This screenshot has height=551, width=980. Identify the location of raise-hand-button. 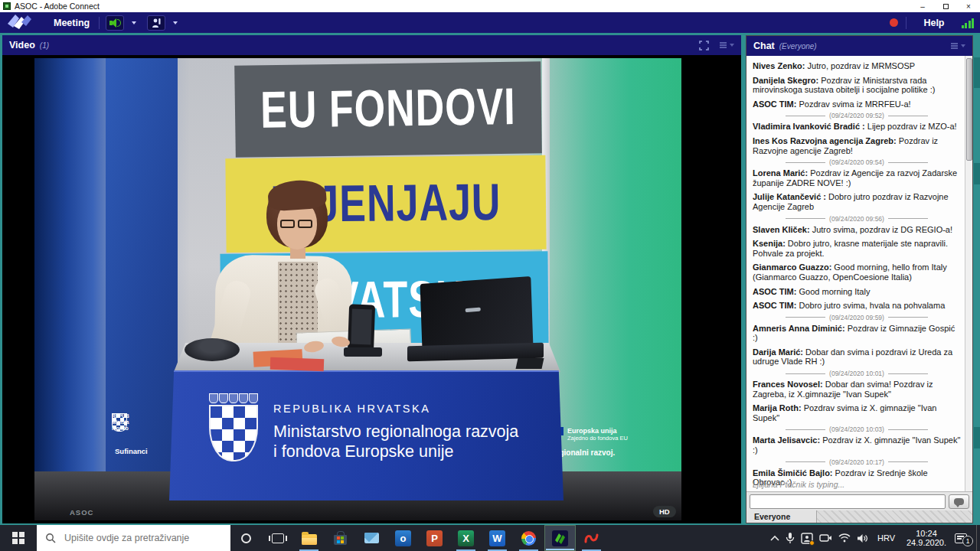
(156, 23).